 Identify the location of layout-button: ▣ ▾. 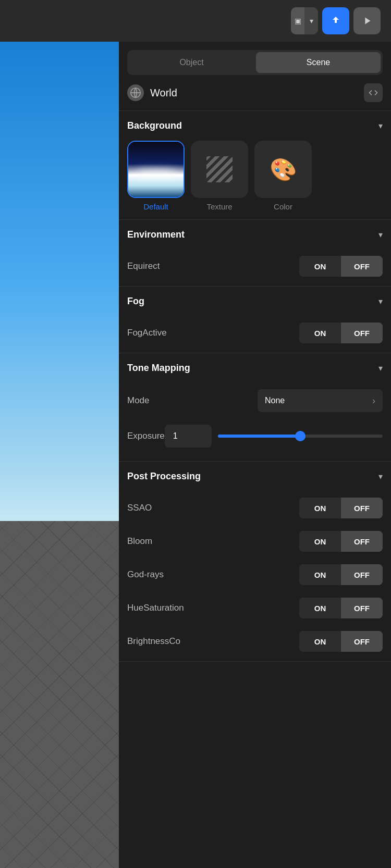
(304, 21).